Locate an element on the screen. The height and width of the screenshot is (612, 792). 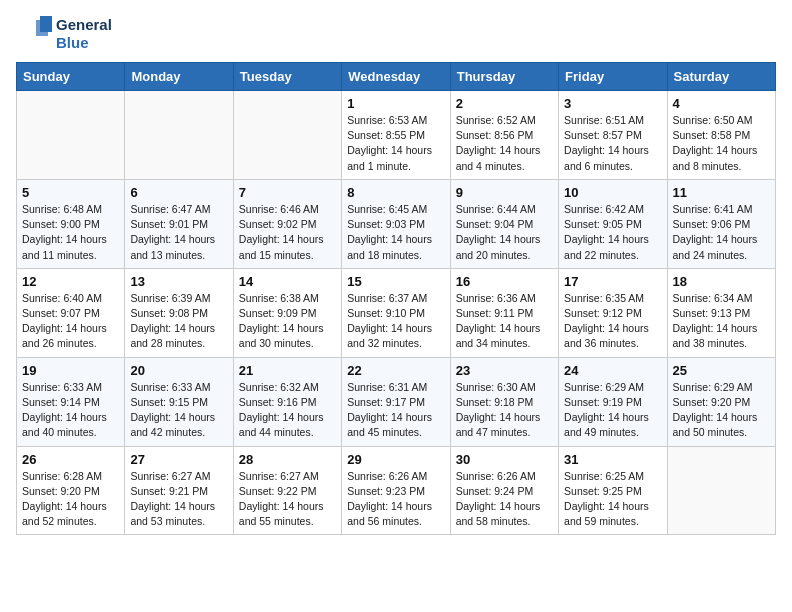
day-cell: 13Sunrise: 6:39 AMSunset: 9:08 PMDayligh… is located at coordinates (179, 312).